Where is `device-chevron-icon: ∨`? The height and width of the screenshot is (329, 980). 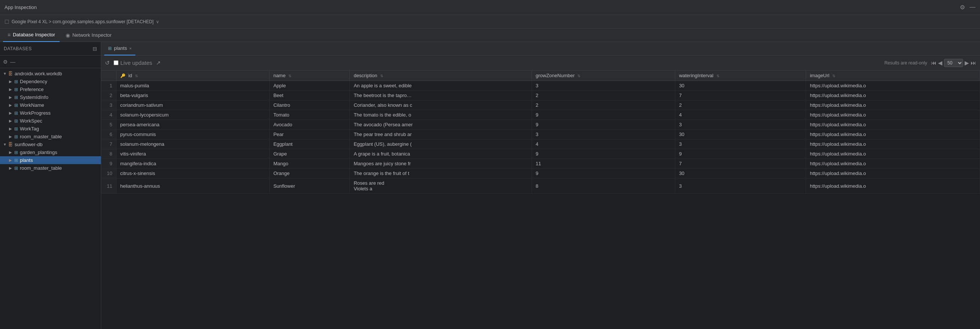 device-chevron-icon: ∨ is located at coordinates (158, 22).